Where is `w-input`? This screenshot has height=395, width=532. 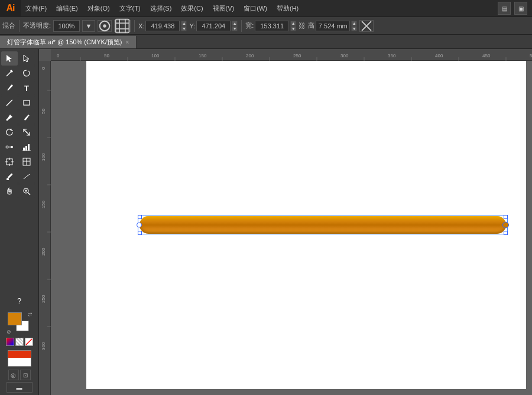
w-input is located at coordinates (272, 26).